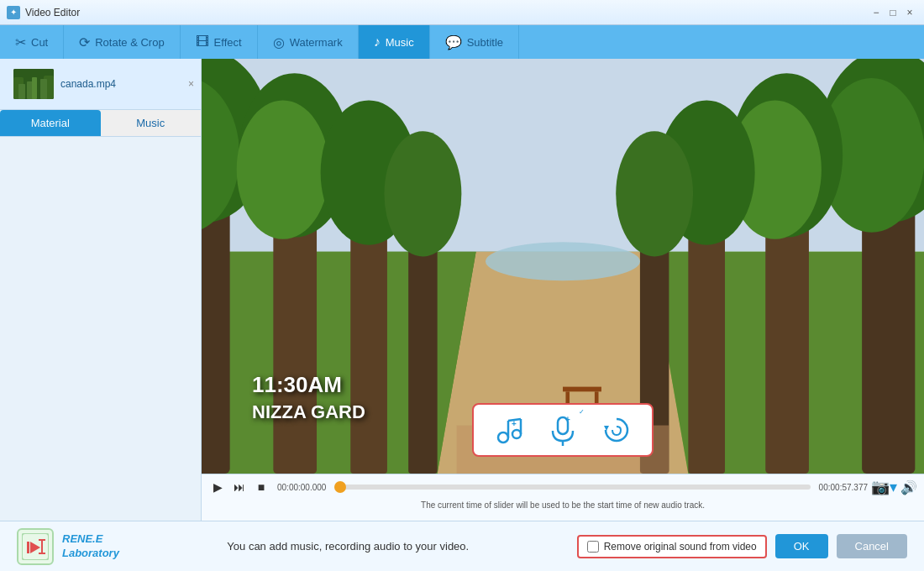  What do you see at coordinates (302, 487) in the screenshot?
I see `time-start: 00:00:00.000` at bounding box center [302, 487].